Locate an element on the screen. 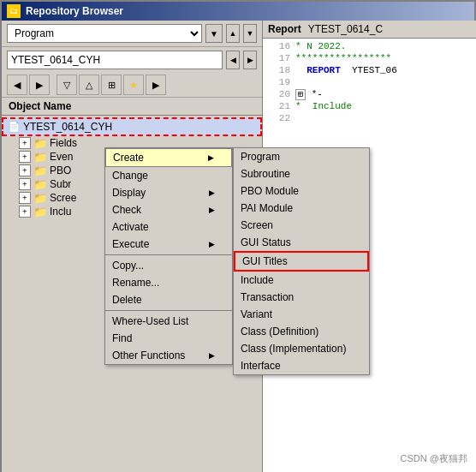  nav-right-btn: ▶ is located at coordinates (250, 60).